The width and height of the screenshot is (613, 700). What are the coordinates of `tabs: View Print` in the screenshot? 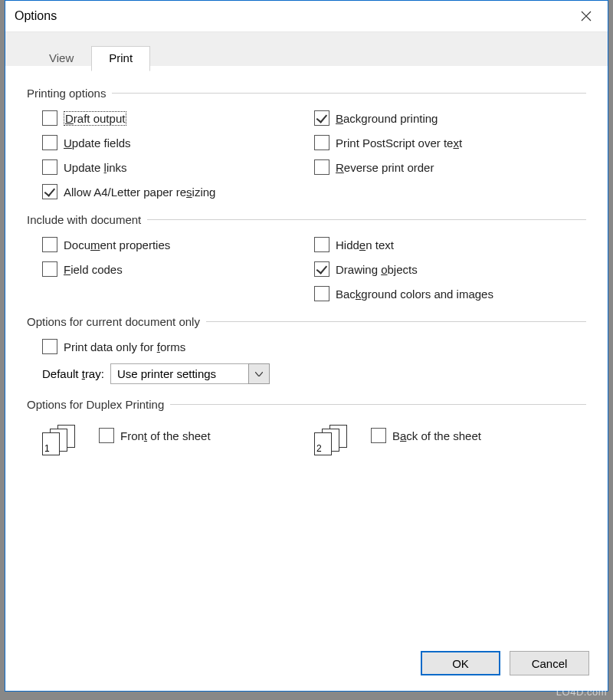 It's located at (306, 58).